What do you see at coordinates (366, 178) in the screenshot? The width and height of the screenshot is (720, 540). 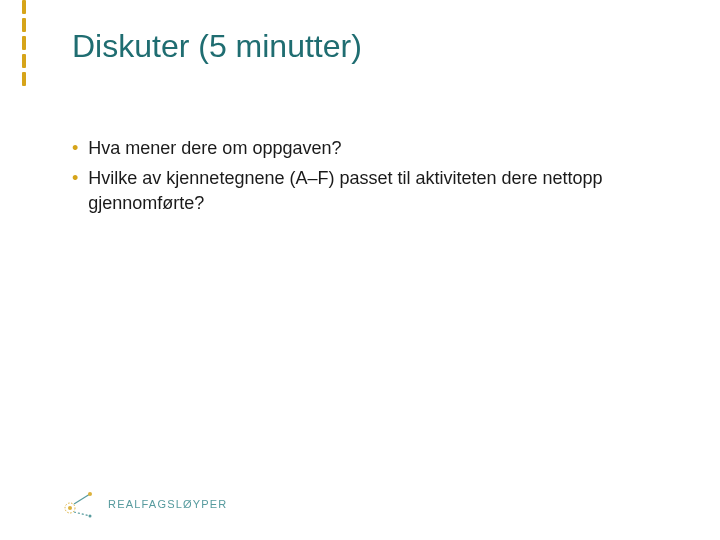 I see `content-area: • Hva mener dere om oppgaven? • Hvilke a…` at bounding box center [366, 178].